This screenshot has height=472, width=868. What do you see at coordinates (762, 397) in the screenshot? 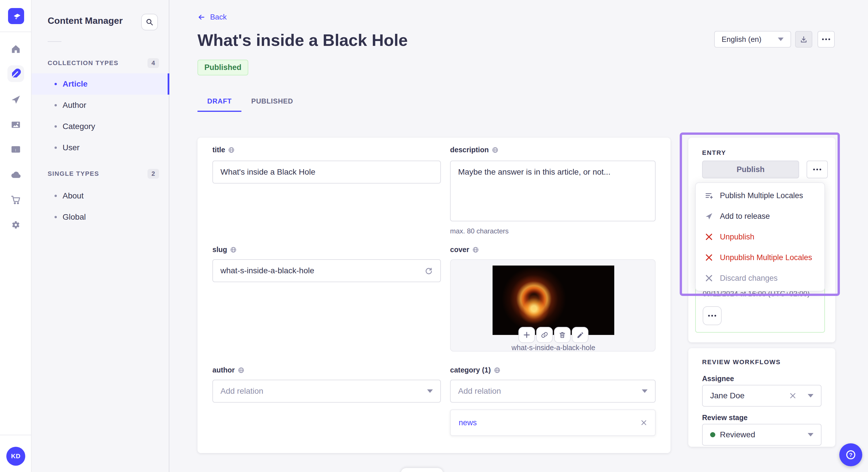
I see `review-workflows-card: REVIEW WORKFLOWS Assignee Jane Doe Revie…` at bounding box center [762, 397].